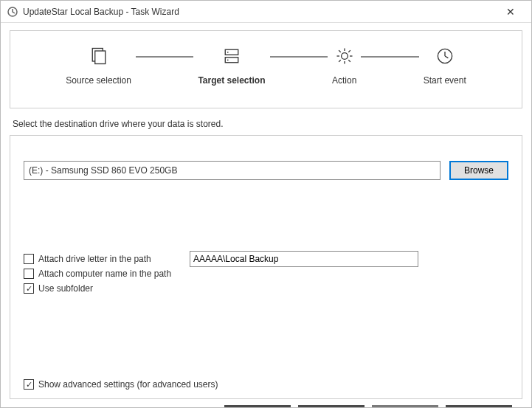 The image size is (532, 408). Describe the element at coordinates (479, 407) in the screenshot. I see `cancel-button: Cancel` at that location.